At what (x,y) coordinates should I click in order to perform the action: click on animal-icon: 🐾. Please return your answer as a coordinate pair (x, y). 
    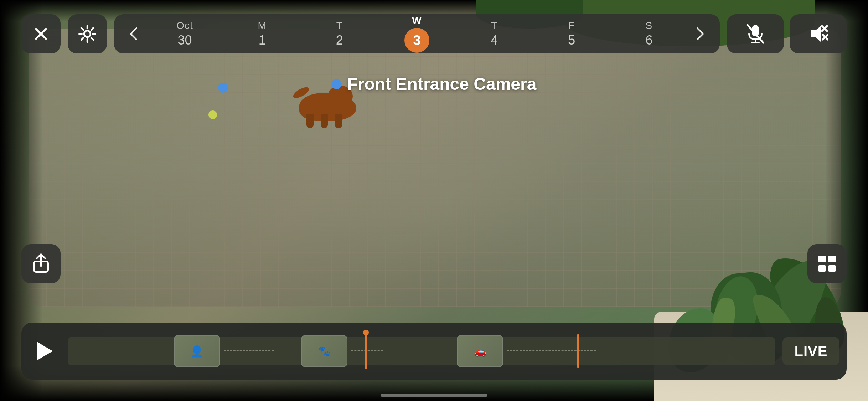
    Looking at the image, I should click on (324, 351).